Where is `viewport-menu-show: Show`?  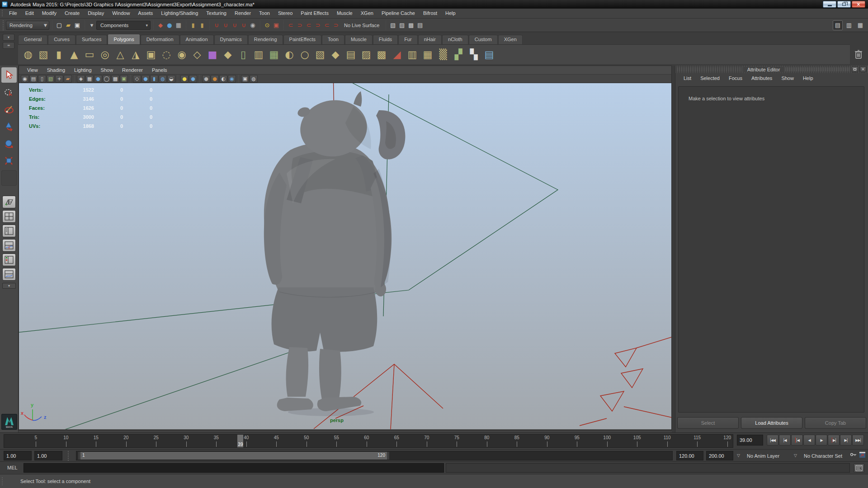 viewport-menu-show: Show is located at coordinates (107, 70).